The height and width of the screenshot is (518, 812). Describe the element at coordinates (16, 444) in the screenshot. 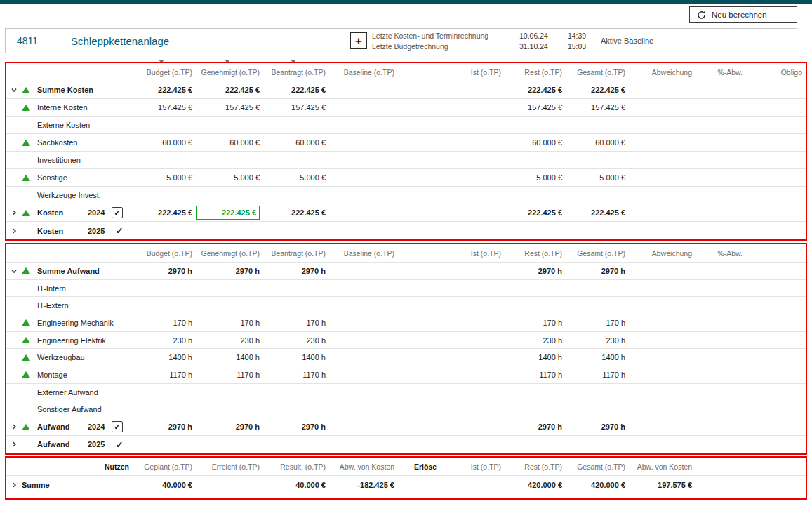

I see `chevron-right-icon` at that location.